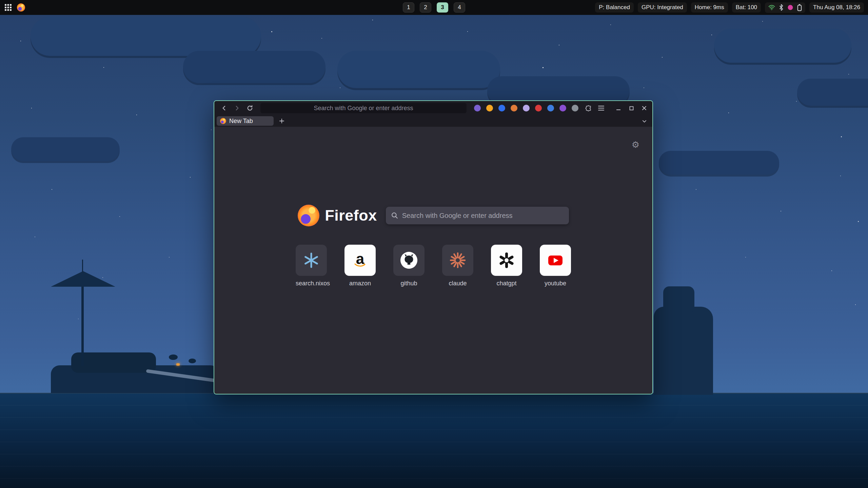 This screenshot has width=868, height=488. What do you see at coordinates (588, 108) in the screenshot?
I see `extensions-button` at bounding box center [588, 108].